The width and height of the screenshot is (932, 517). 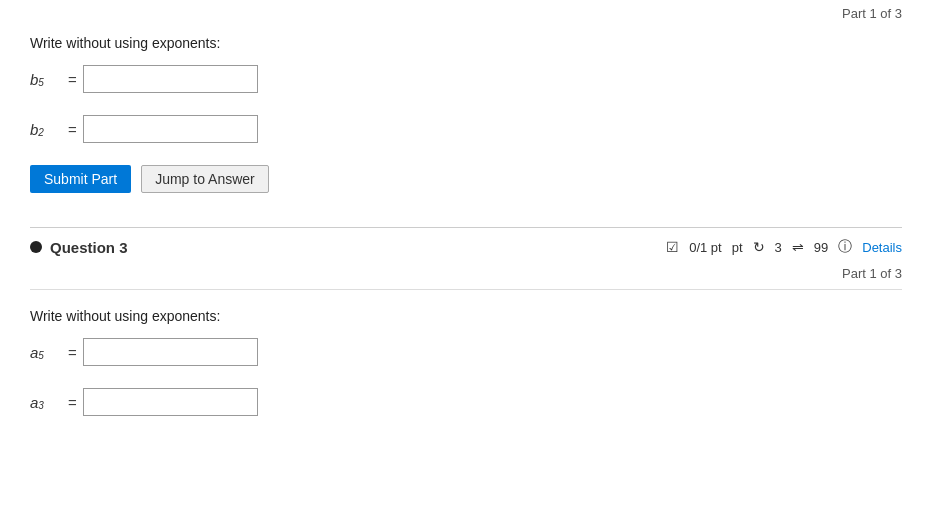 I want to click on a5-input, so click(x=170, y=352).